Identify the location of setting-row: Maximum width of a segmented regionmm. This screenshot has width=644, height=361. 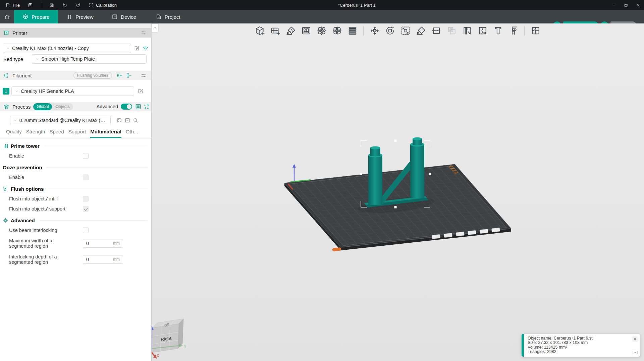
(76, 243).